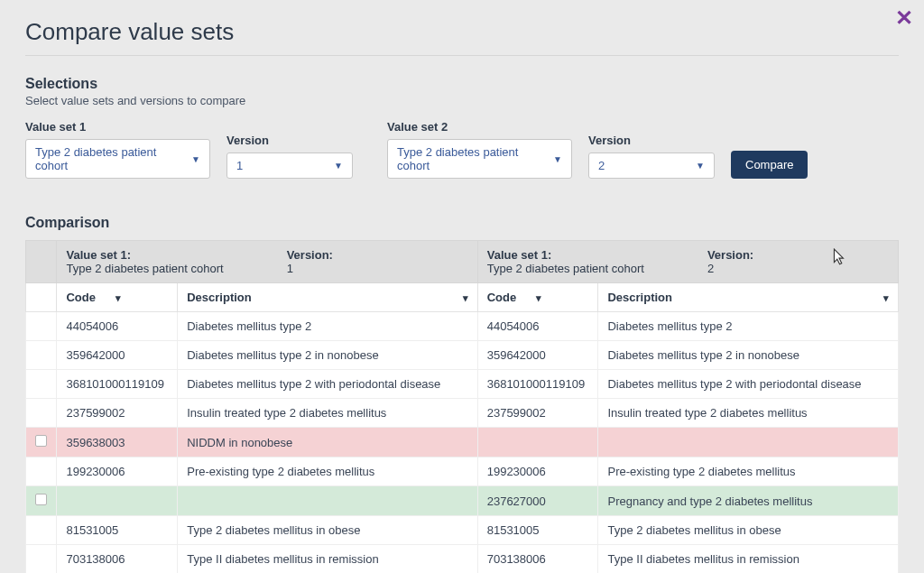  I want to click on description-cell: Pregnancy and type 2 diabetes mellitus, so click(749, 502).